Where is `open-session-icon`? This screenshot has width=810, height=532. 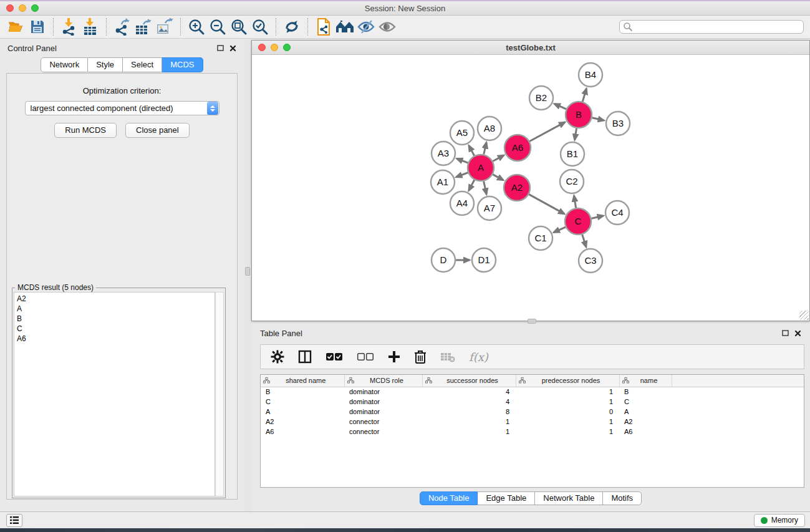
open-session-icon is located at coordinates (16, 27).